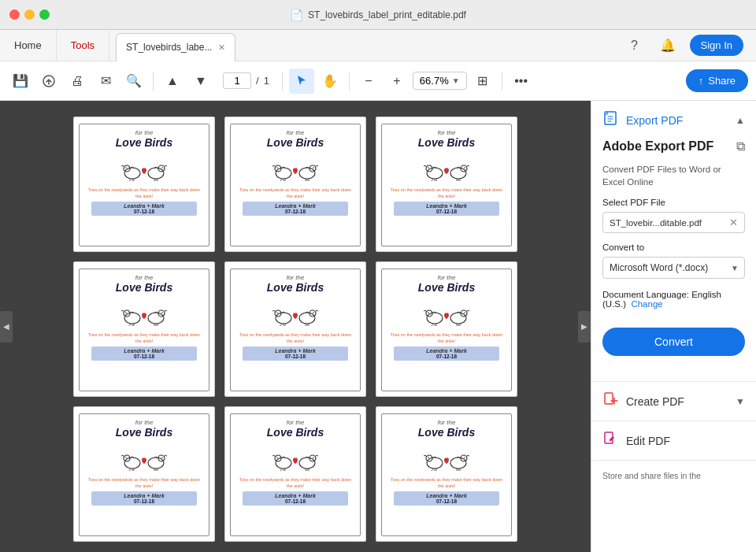  Describe the element at coordinates (584, 327) in the screenshot. I see `collapse-right-button: ▶` at that location.